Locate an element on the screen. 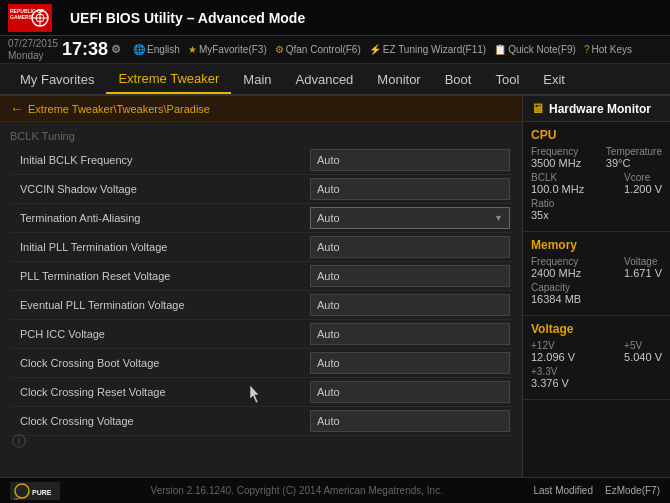 This screenshot has width=670, height=503. setting-value-5: Auto is located at coordinates (410, 305).